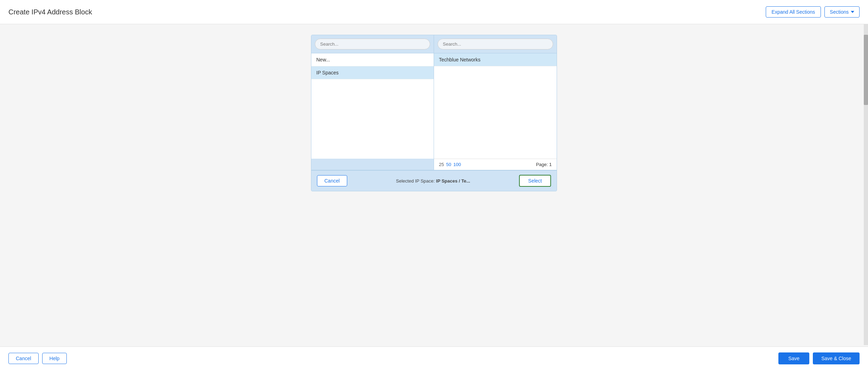 The width and height of the screenshot is (868, 370). I want to click on left-list-area: New... IP Spaces, so click(373, 106).